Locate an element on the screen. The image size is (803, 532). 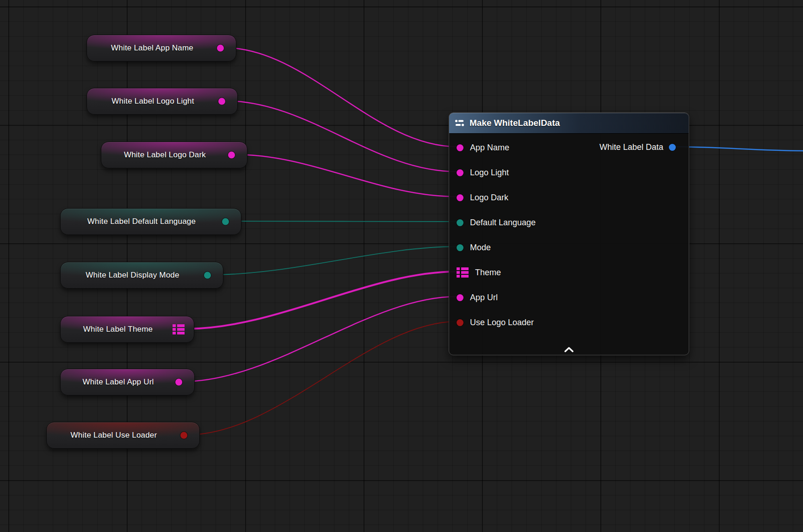
input-pin-app-name is located at coordinates (460, 148).